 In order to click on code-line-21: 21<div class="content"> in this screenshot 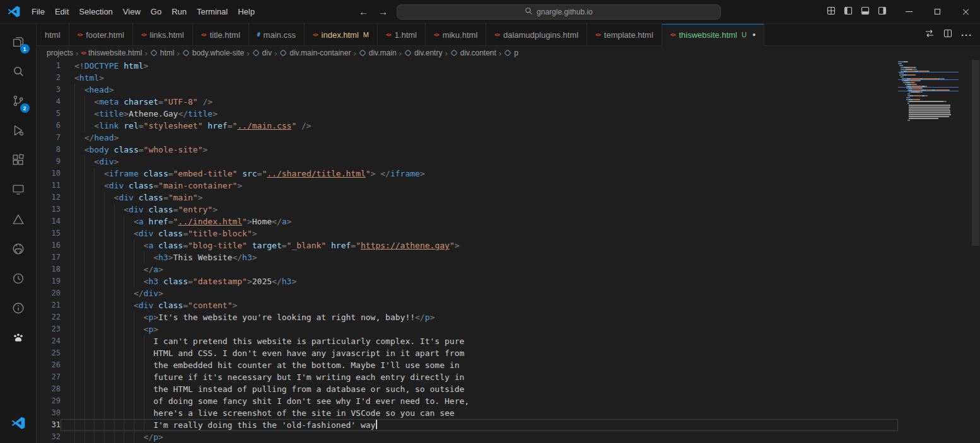, I will do `click(467, 305)`.